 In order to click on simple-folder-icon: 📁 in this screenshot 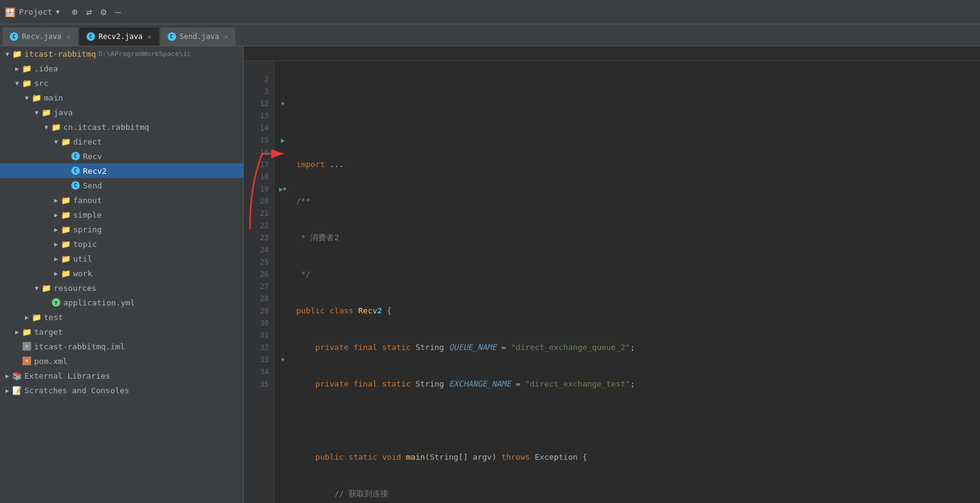, I will do `click(66, 215)`.